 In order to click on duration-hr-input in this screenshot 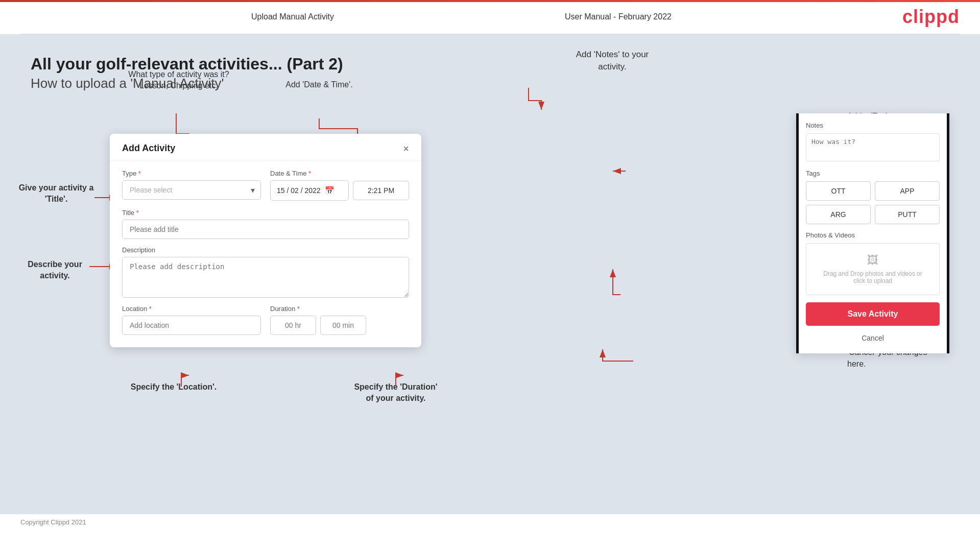, I will do `click(293, 325)`.